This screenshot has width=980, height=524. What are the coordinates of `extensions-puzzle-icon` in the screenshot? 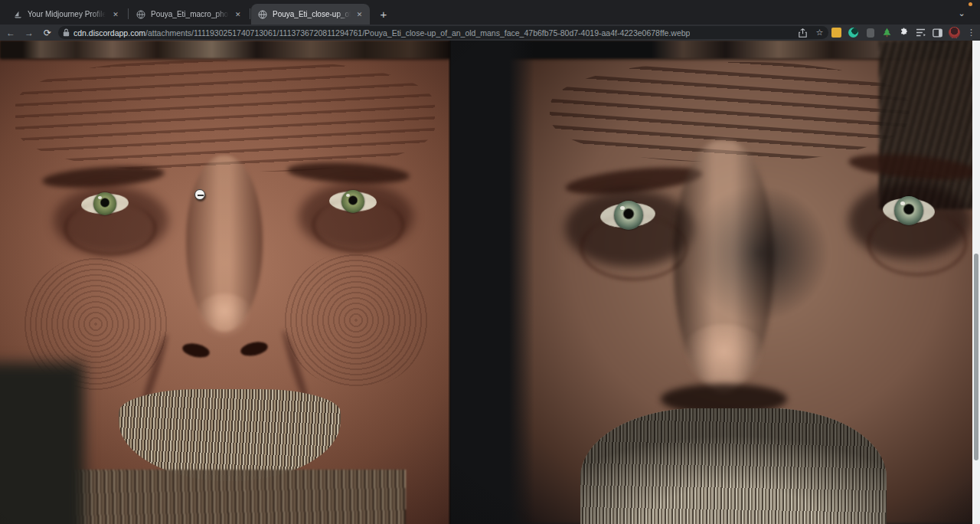 It's located at (903, 32).